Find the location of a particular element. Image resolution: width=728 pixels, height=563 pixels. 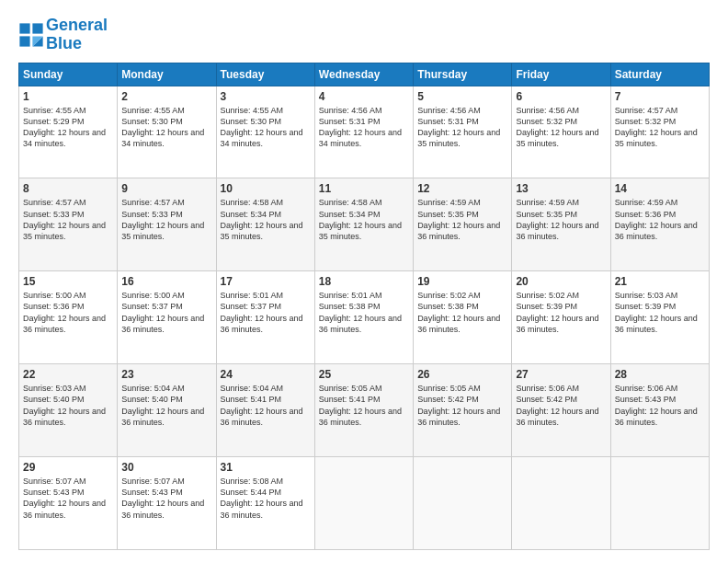

day-number: 6 is located at coordinates (561, 97).